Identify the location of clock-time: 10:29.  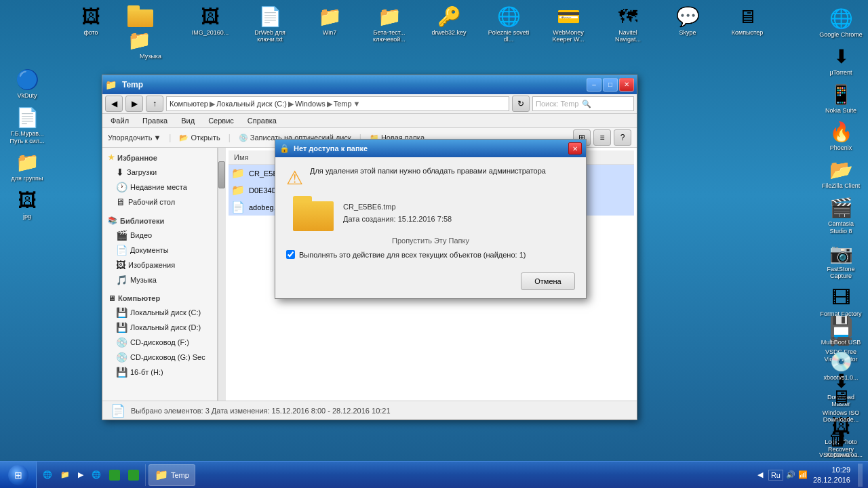
(831, 470).